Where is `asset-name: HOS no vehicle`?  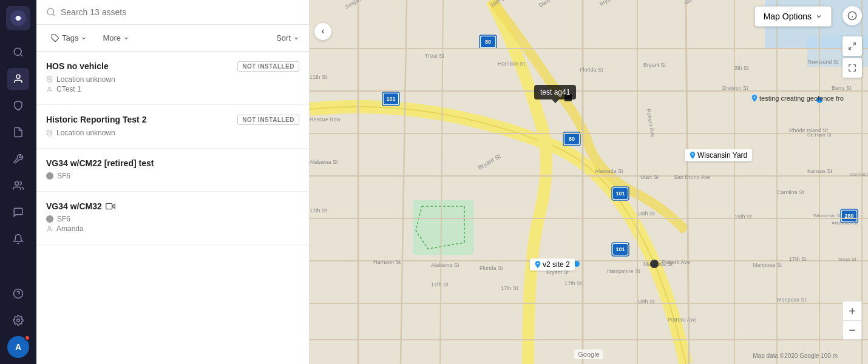
asset-name: HOS no vehicle is located at coordinates (78, 66).